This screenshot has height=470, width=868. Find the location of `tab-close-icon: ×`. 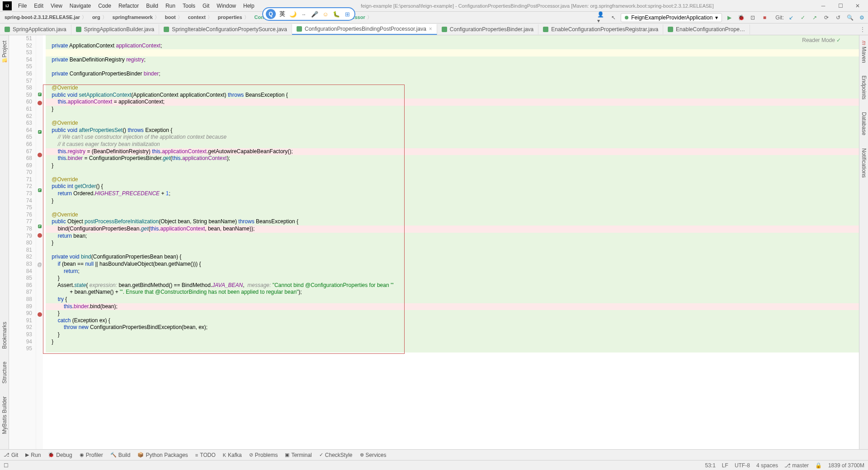

tab-close-icon: × is located at coordinates (430, 29).